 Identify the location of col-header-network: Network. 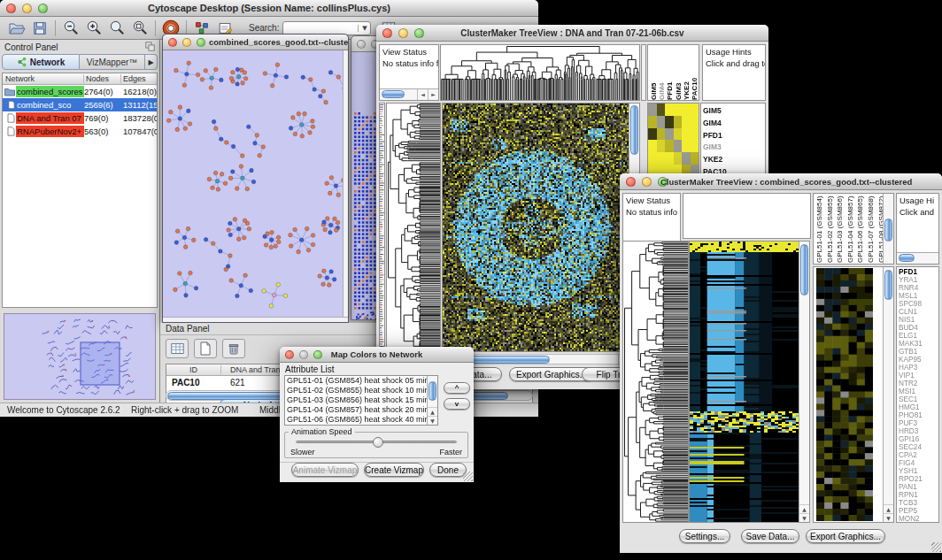
(43, 79).